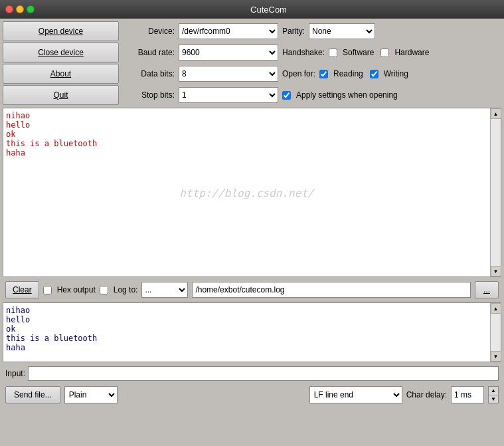 This screenshot has height=446, width=504. I want to click on hex-output-checkbox, so click(48, 290).